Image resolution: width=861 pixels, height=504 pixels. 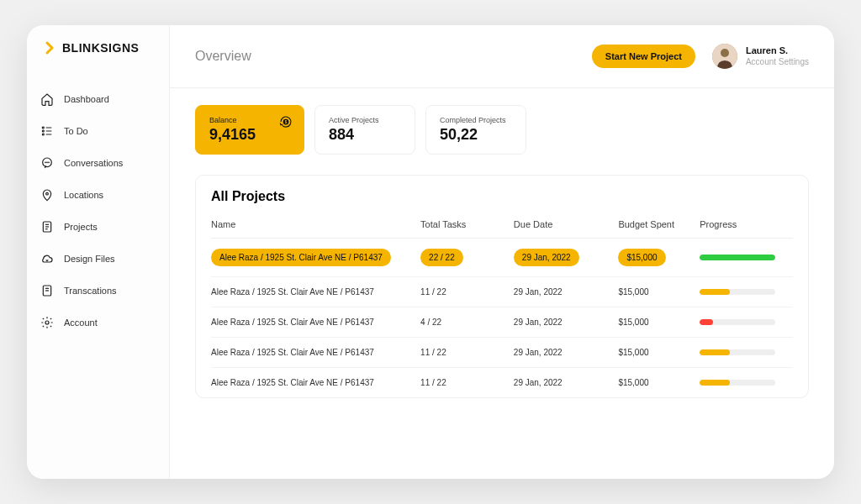 What do you see at coordinates (659, 225) in the screenshot?
I see `col-budget: Budget Spent` at bounding box center [659, 225].